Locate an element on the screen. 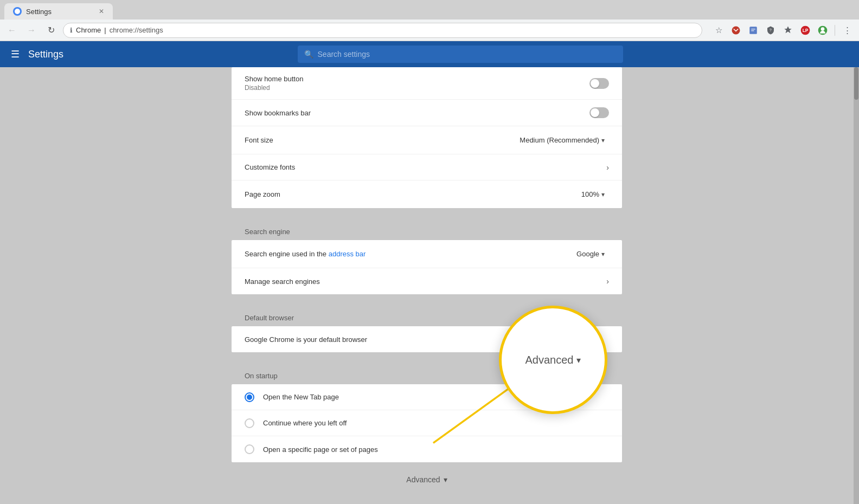 Image resolution: width=859 pixels, height=504 pixels. tab-label: Settings is located at coordinates (39, 12).